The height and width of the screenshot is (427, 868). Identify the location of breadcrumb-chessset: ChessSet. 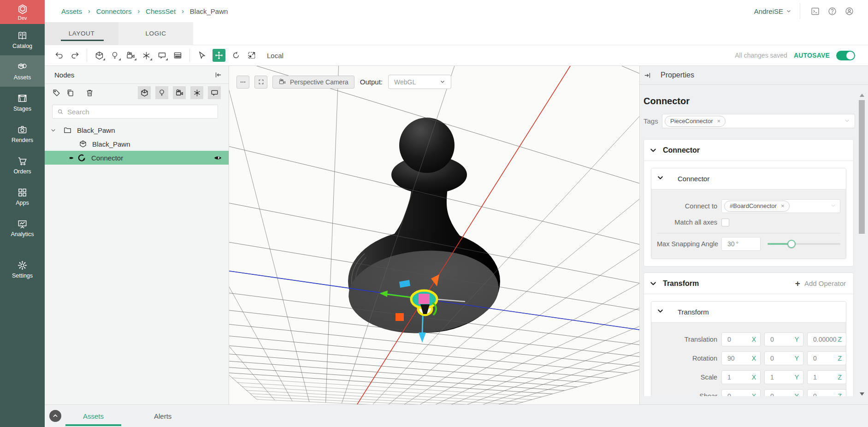
(160, 11).